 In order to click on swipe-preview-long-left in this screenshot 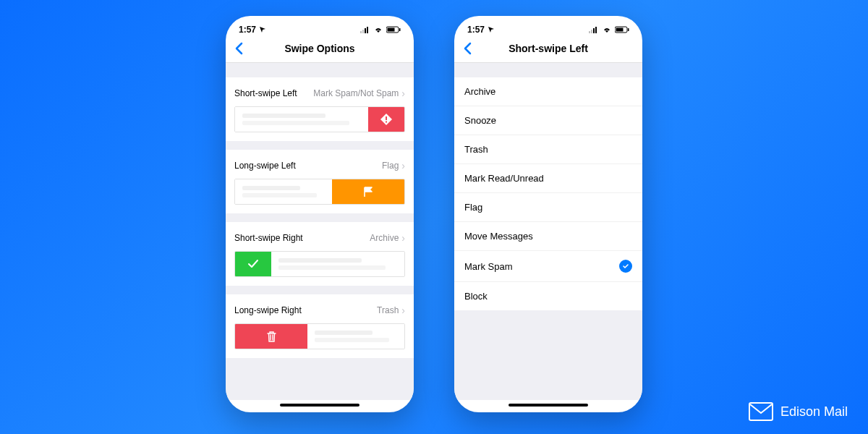, I will do `click(320, 192)`.